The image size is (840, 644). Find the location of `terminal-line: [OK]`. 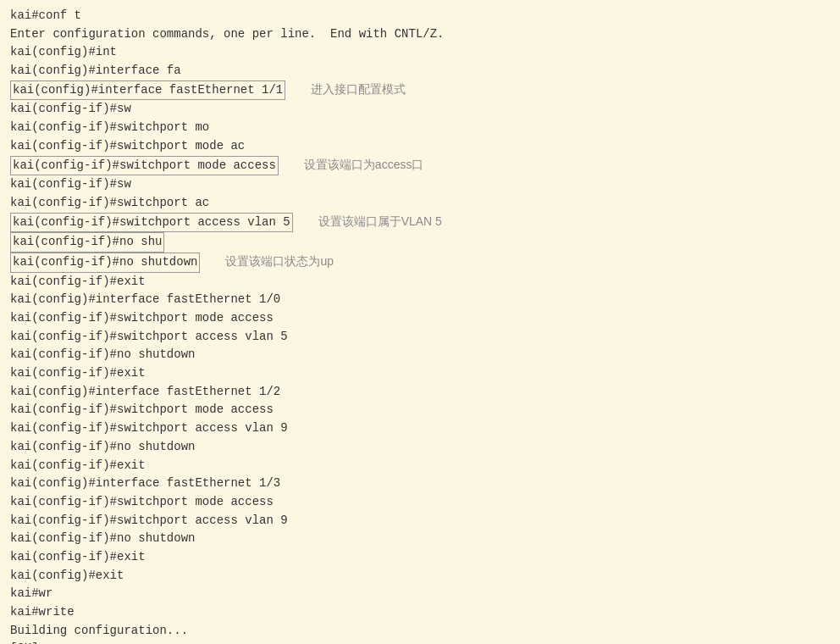

terminal-line: [OK] is located at coordinates (420, 642).